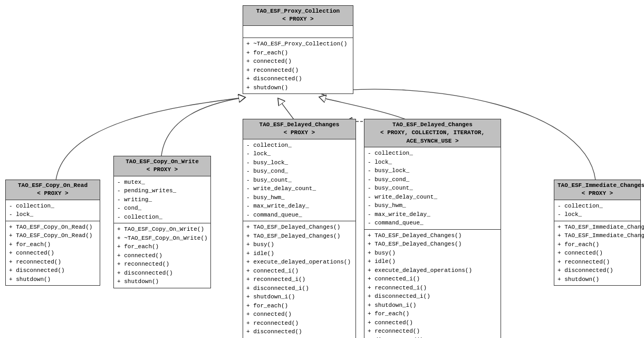  Describe the element at coordinates (53, 186) in the screenshot. I see `copy-on-read-title: TAO_ESF_Copy_On_Read` at that location.